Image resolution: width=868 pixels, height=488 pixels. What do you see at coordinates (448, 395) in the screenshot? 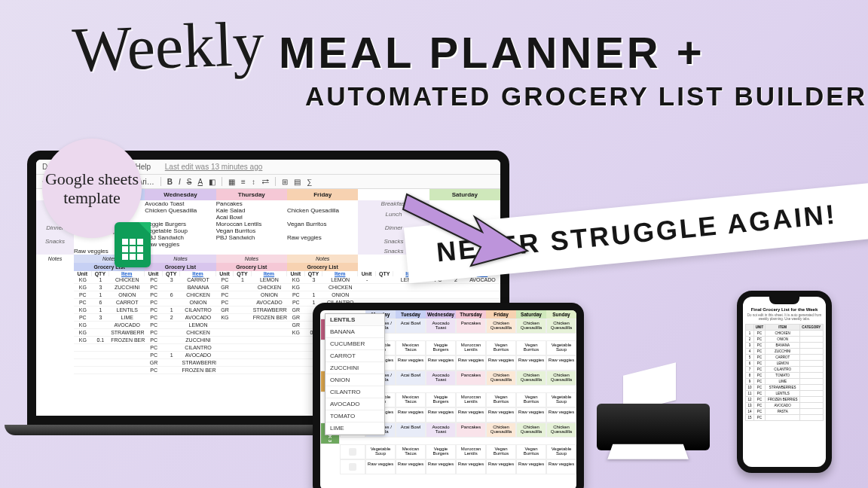
I see `tablet-mockup: LENTILSBANANACUCUMBERCARROTZUCCHINIONION…` at bounding box center [448, 395].